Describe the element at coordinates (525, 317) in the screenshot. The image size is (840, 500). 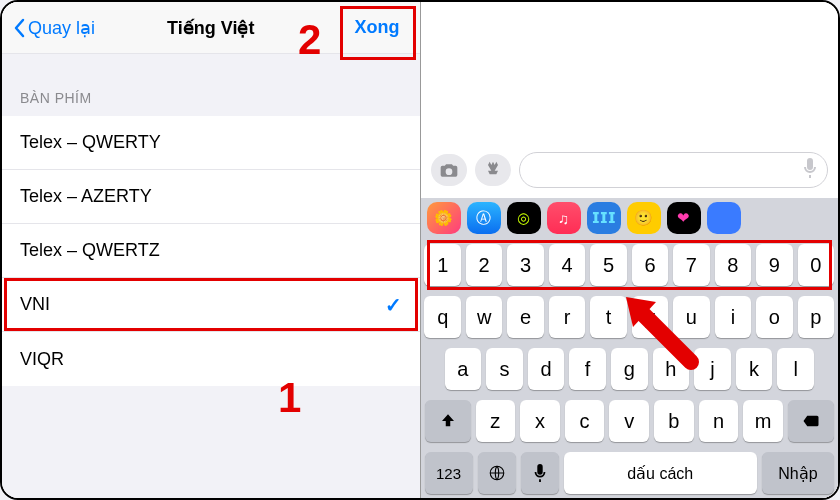
I see `key-e: e` at that location.